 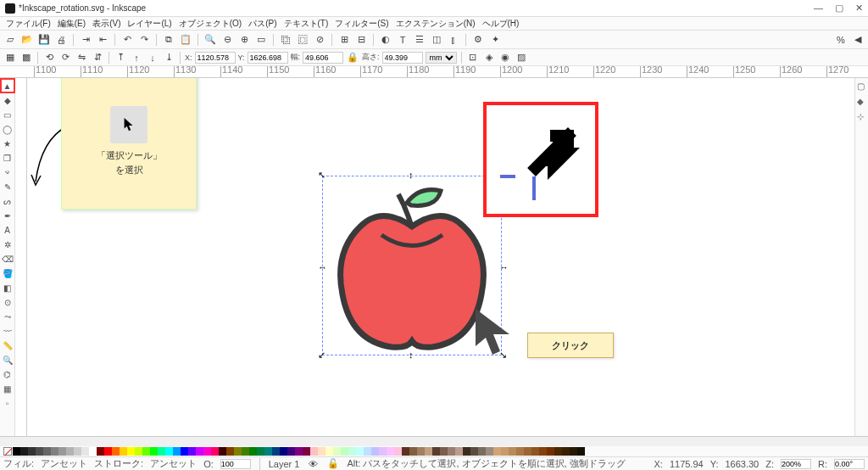 What do you see at coordinates (144, 40) in the screenshot?
I see `redo-icon: ↷` at bounding box center [144, 40].